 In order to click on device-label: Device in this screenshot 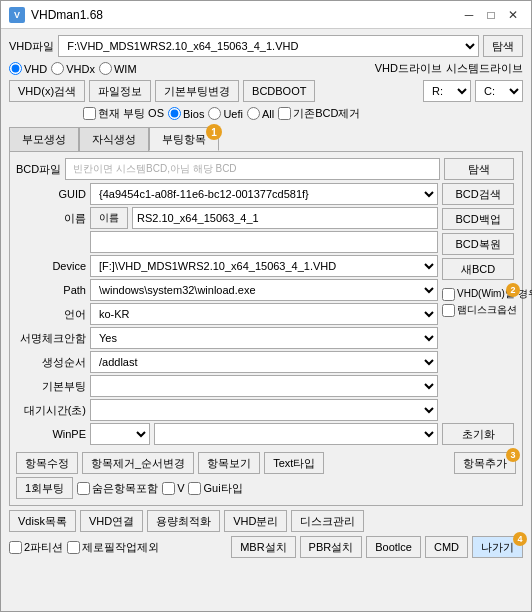, I will do `click(51, 266)`.